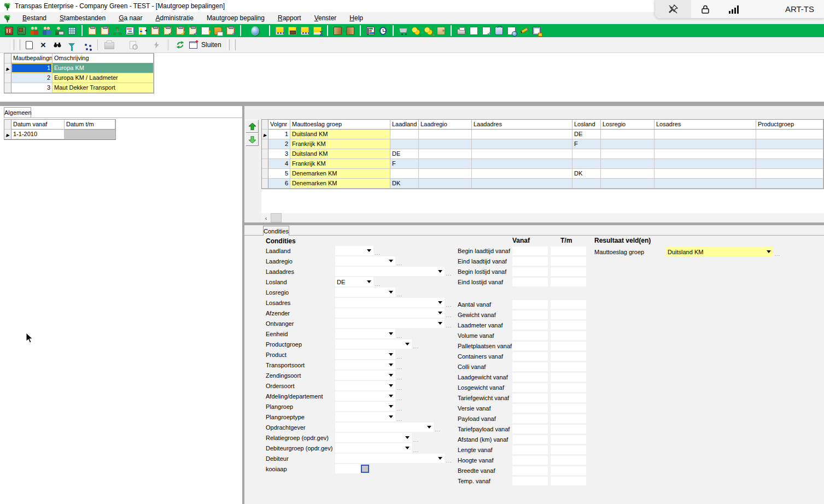  Describe the element at coordinates (57, 45) in the screenshot. I see `find-button` at that location.